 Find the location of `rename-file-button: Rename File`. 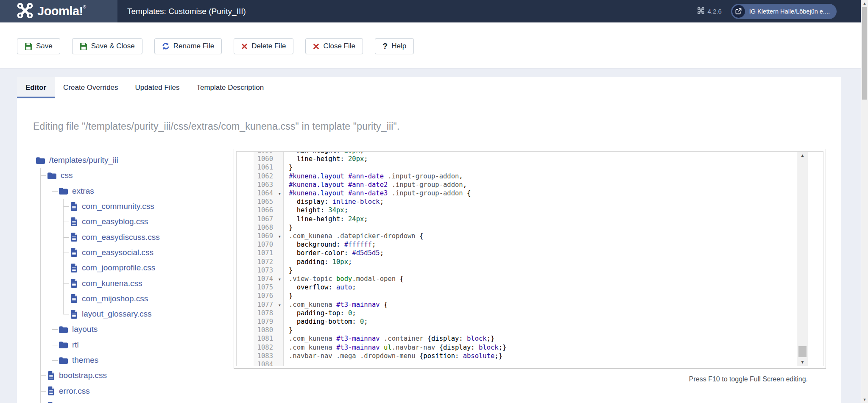

rename-file-button: Rename File is located at coordinates (188, 46).